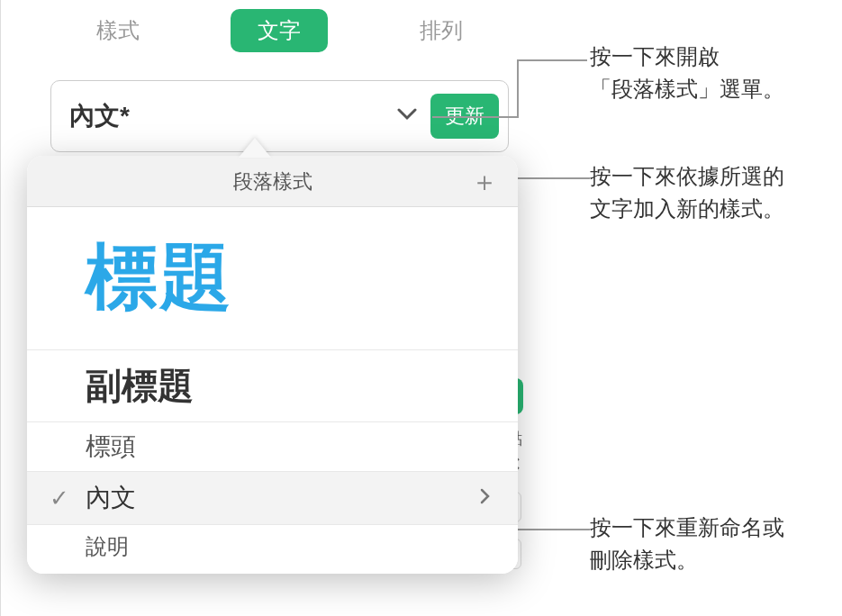  What do you see at coordinates (272, 386) in the screenshot?
I see `style-item-subtitle: 副標題` at bounding box center [272, 386].